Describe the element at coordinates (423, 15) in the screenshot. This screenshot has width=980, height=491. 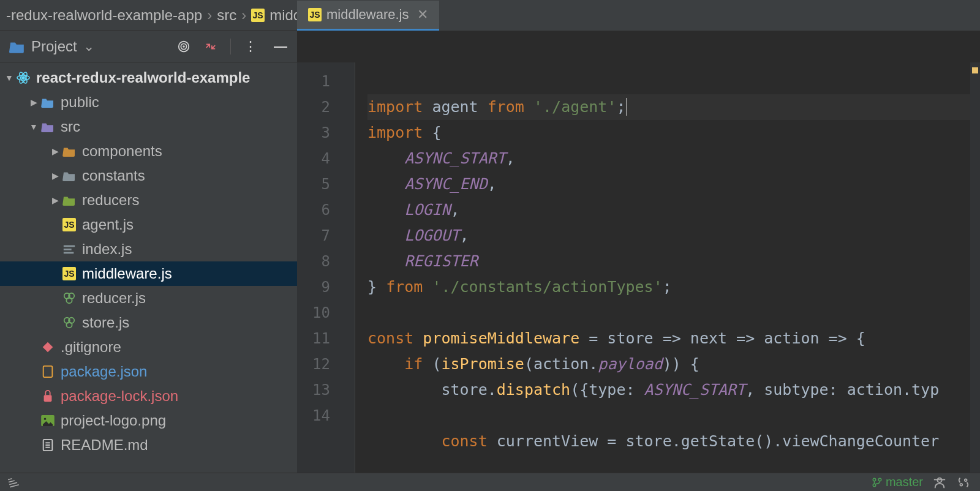
I see `close-tab-icon: ✕` at that location.